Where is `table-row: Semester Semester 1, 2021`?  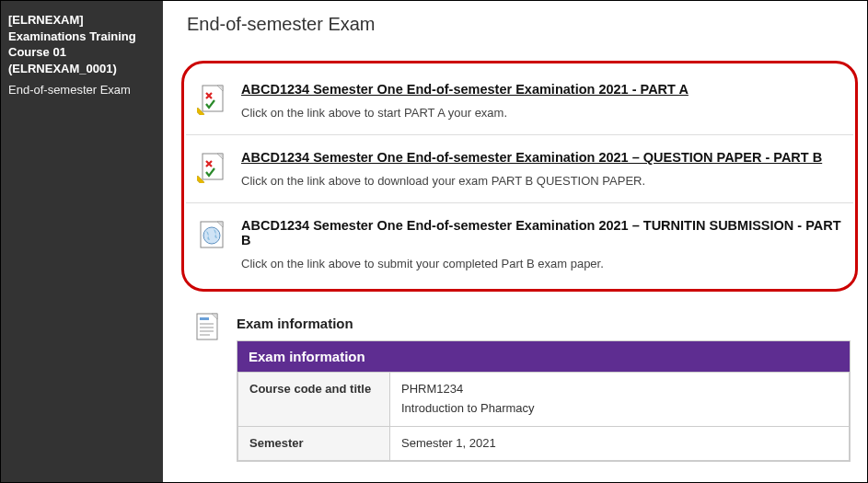
table-row: Semester Semester 1, 2021 is located at coordinates (544, 443).